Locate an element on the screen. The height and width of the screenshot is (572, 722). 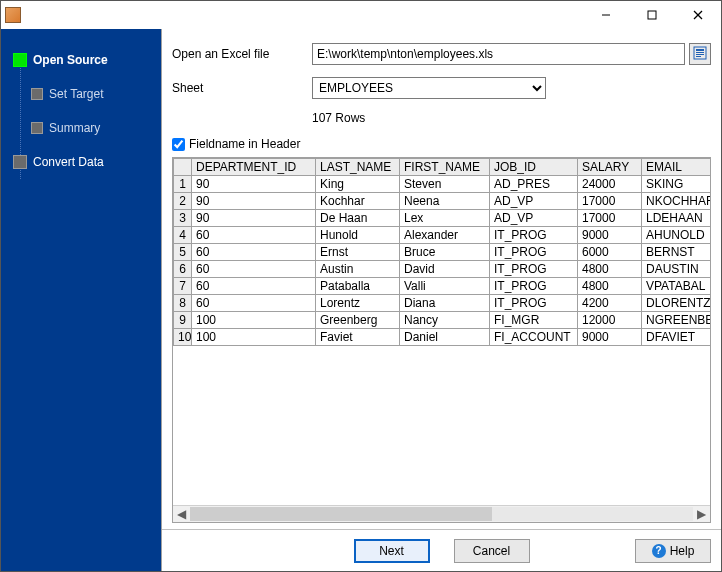
cell: 24000 is located at coordinates (610, 184).